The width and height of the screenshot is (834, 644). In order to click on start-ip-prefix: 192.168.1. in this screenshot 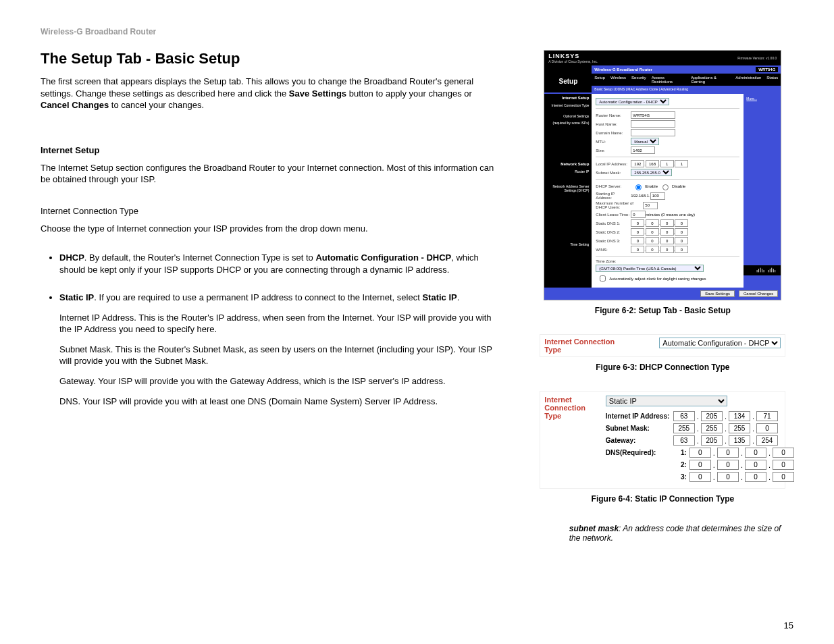, I will do `click(640, 196)`.